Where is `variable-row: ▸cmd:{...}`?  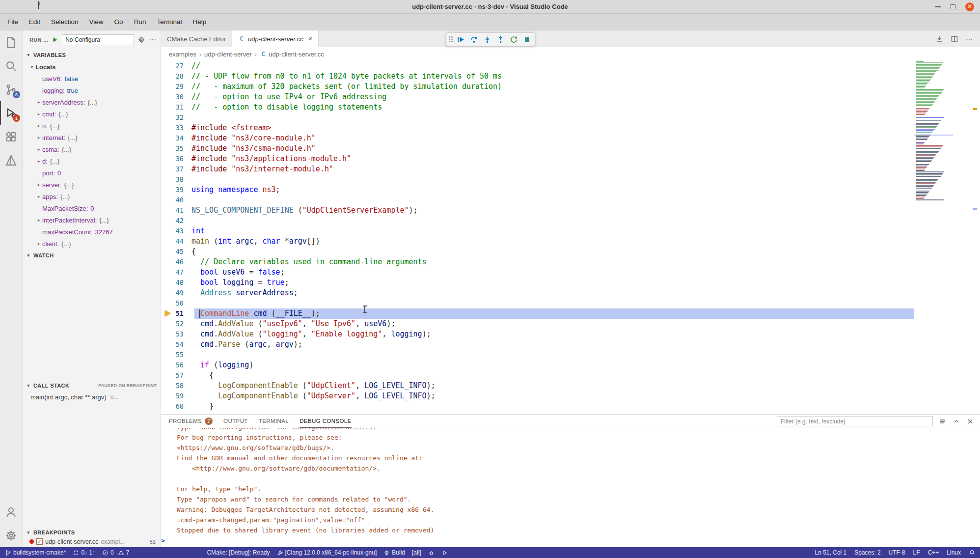 variable-row: ▸cmd:{...} is located at coordinates (91, 114).